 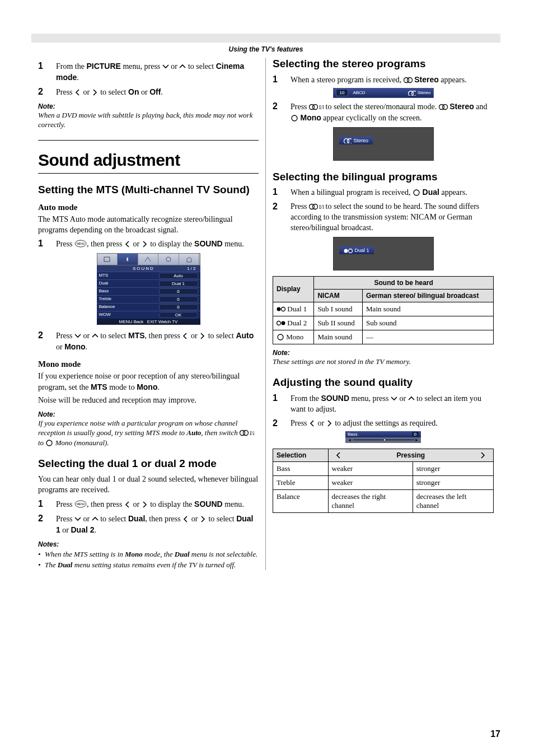 I want to click on step-1-sound-item: 1 From the SOUND menu, press or to selec…, so click(x=383, y=404).